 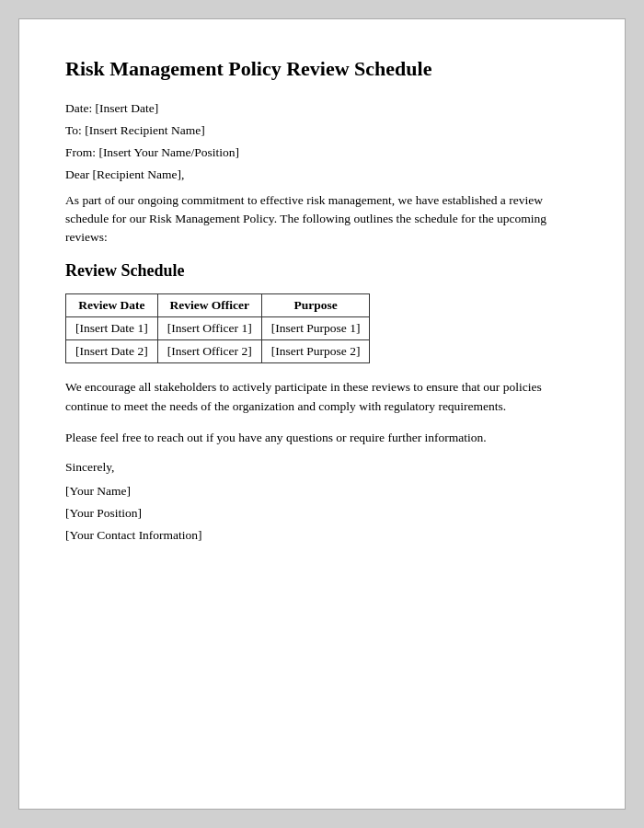 What do you see at coordinates (322, 467) in the screenshot?
I see `closing-line: Sincerely,` at bounding box center [322, 467].